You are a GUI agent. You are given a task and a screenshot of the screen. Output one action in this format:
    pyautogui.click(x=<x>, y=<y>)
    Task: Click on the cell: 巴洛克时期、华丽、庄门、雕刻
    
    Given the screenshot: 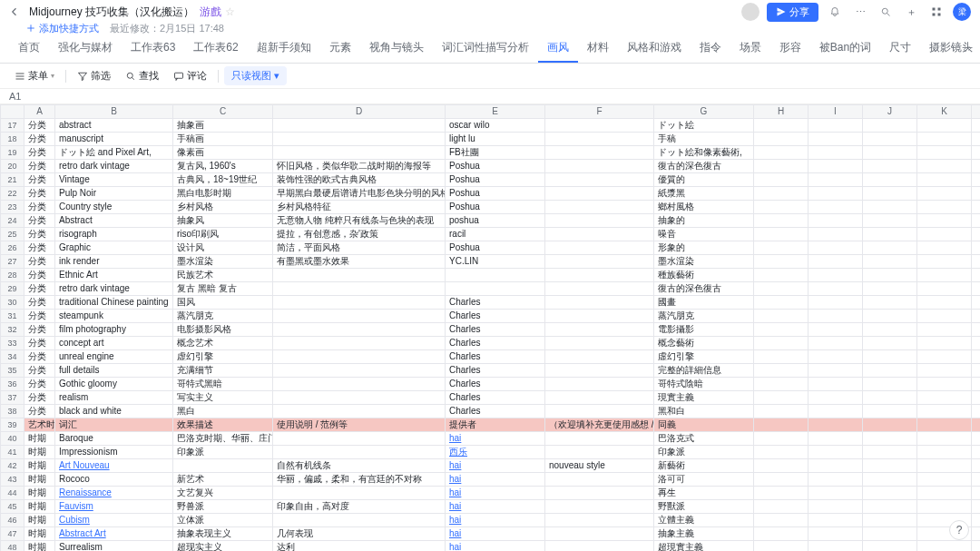 What is the action you would take?
    pyautogui.click(x=223, y=439)
    